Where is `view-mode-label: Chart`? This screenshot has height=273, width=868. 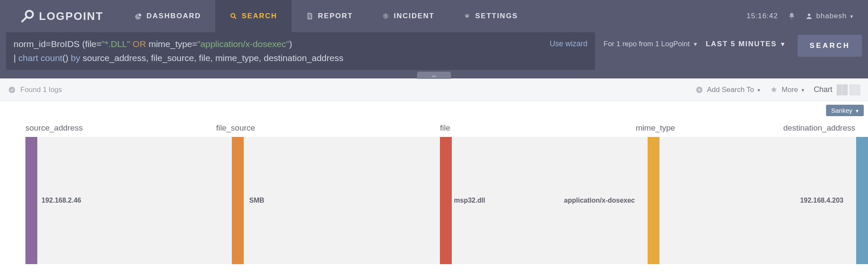 view-mode-label: Chart is located at coordinates (823, 90).